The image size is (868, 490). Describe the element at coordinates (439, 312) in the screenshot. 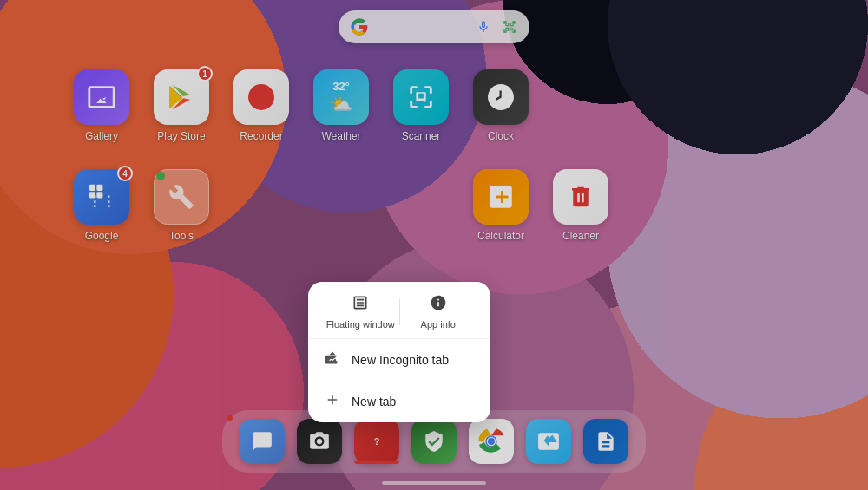

I see `app-info-button: App info` at that location.